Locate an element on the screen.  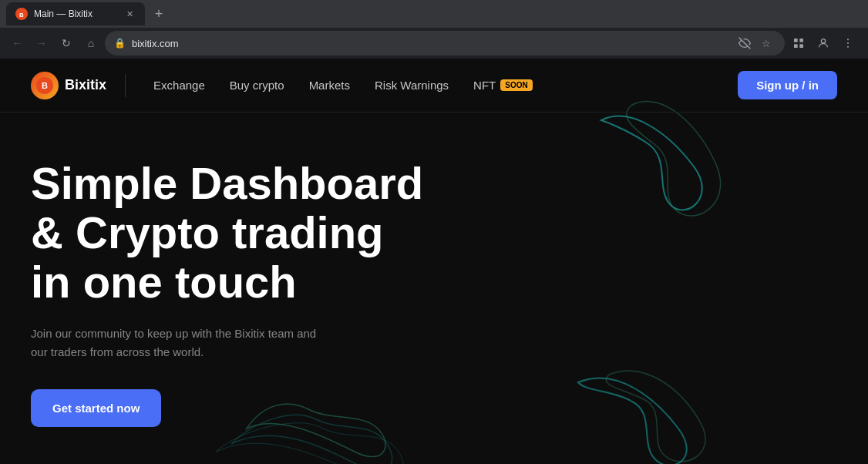
tab-favicon: B is located at coordinates (22, 14).